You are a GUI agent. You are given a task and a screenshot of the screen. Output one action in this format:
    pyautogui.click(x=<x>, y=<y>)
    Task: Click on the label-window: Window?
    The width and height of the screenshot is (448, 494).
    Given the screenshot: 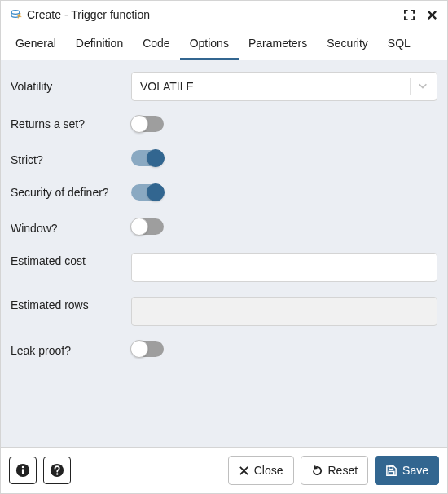 What is the action you would take?
    pyautogui.click(x=71, y=228)
    